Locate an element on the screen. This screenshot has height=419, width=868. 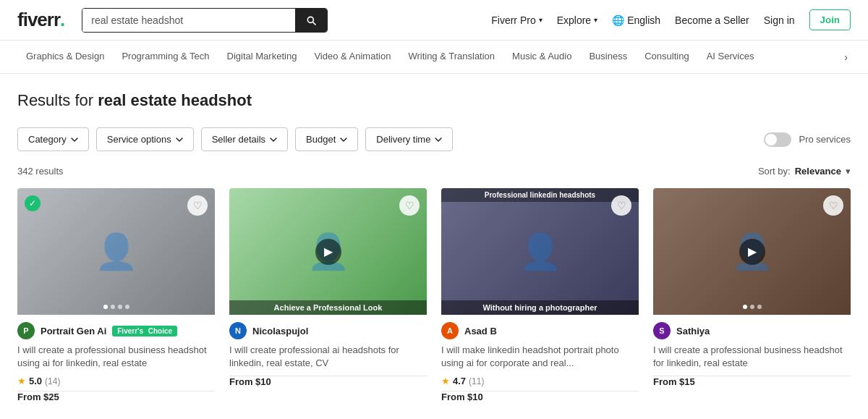
sign-in-nav: Sign in is located at coordinates (780, 20).